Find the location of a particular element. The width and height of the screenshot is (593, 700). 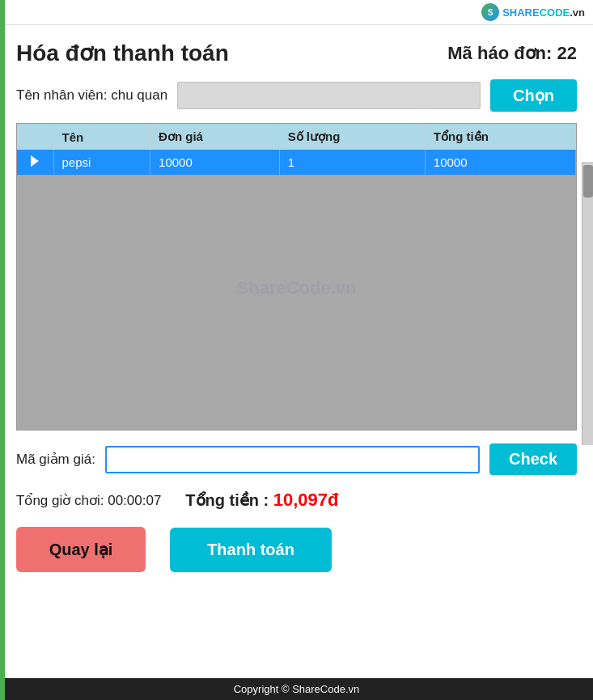

footer-copyright: Copyright © ShareCode.vn is located at coordinates (296, 689).